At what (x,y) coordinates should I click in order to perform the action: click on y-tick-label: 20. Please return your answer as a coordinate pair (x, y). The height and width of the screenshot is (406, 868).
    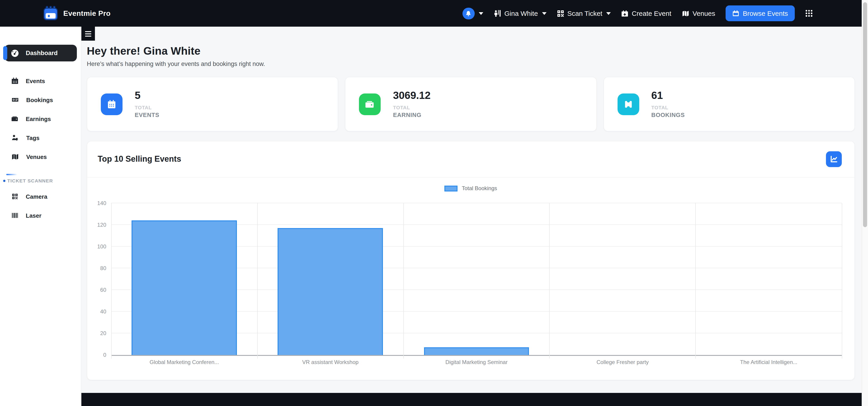
    Looking at the image, I should click on (103, 333).